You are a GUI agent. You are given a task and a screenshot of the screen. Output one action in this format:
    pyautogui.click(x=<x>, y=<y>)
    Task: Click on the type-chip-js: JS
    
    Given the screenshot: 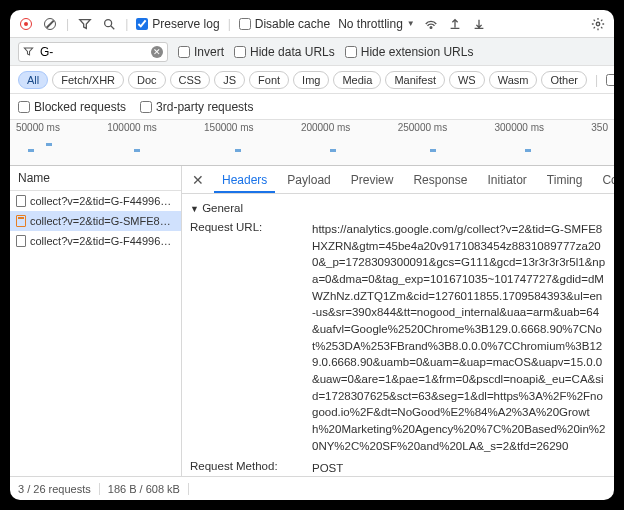 What is the action you would take?
    pyautogui.click(x=230, y=80)
    